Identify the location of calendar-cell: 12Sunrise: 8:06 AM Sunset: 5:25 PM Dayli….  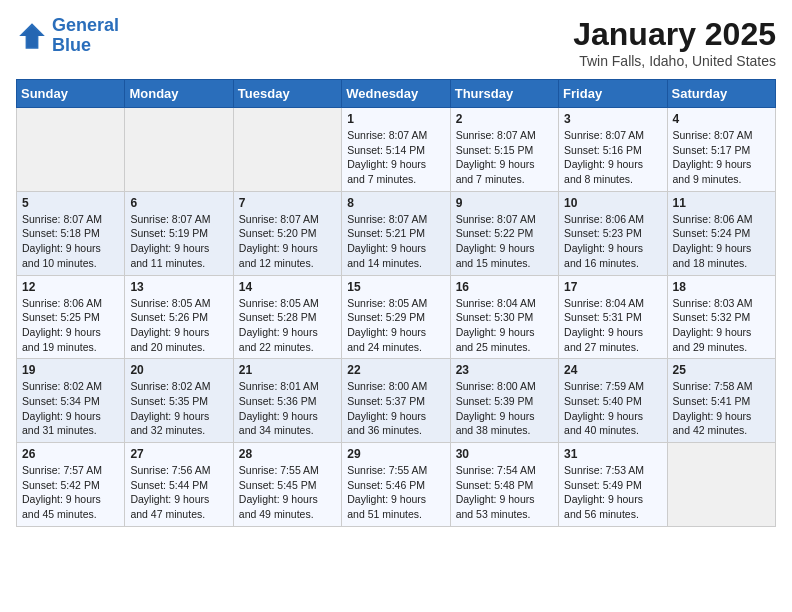
(71, 317).